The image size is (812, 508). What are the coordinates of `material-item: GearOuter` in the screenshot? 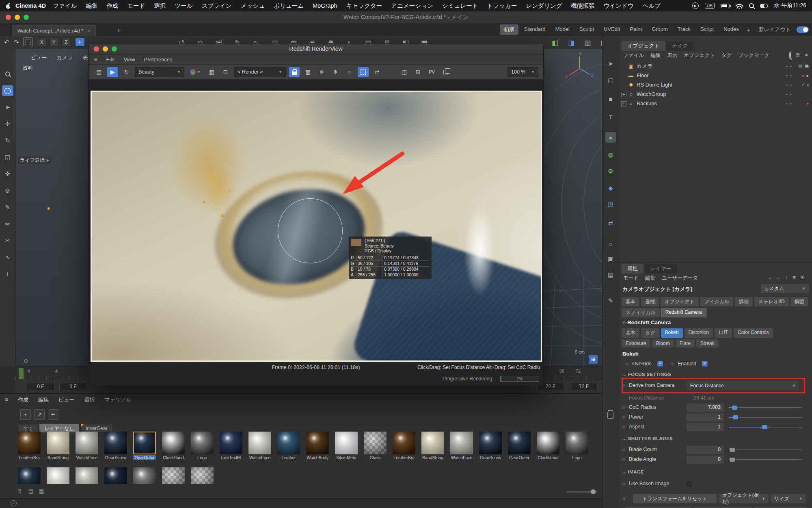 It's located at (145, 446).